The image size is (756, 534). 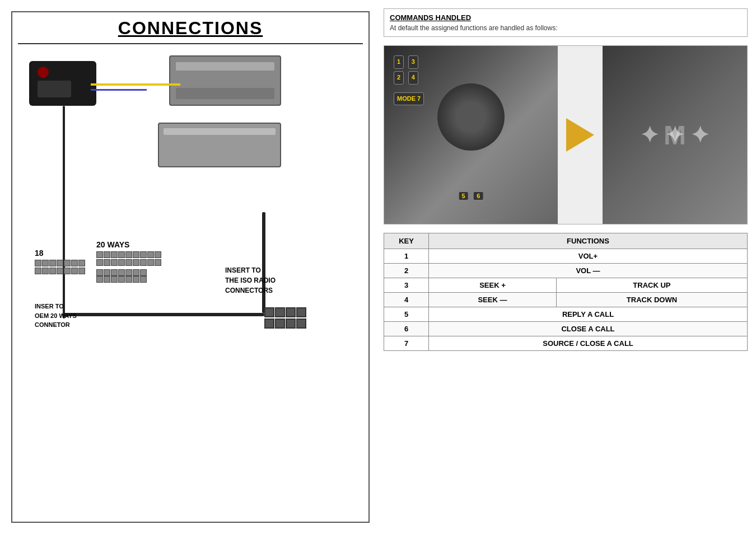 What do you see at coordinates (566, 256) in the screenshot?
I see `table-row: 1VOL+` at bounding box center [566, 256].